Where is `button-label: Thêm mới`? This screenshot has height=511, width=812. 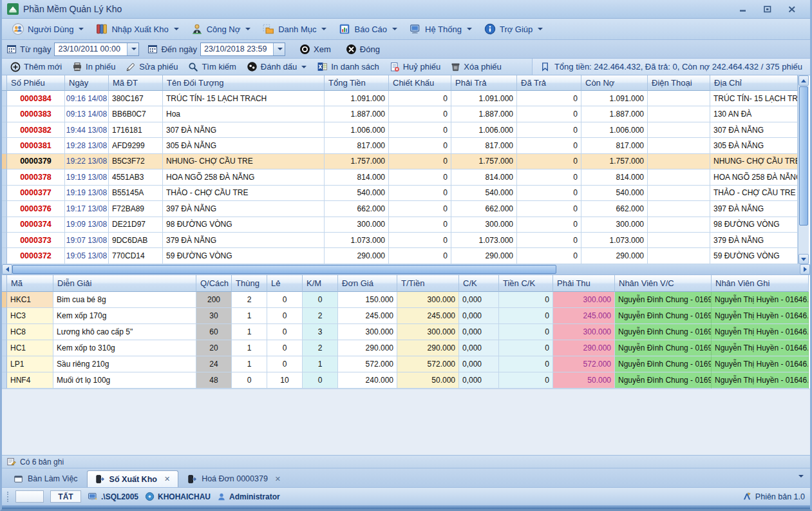
button-label: Thêm mới is located at coordinates (42, 67).